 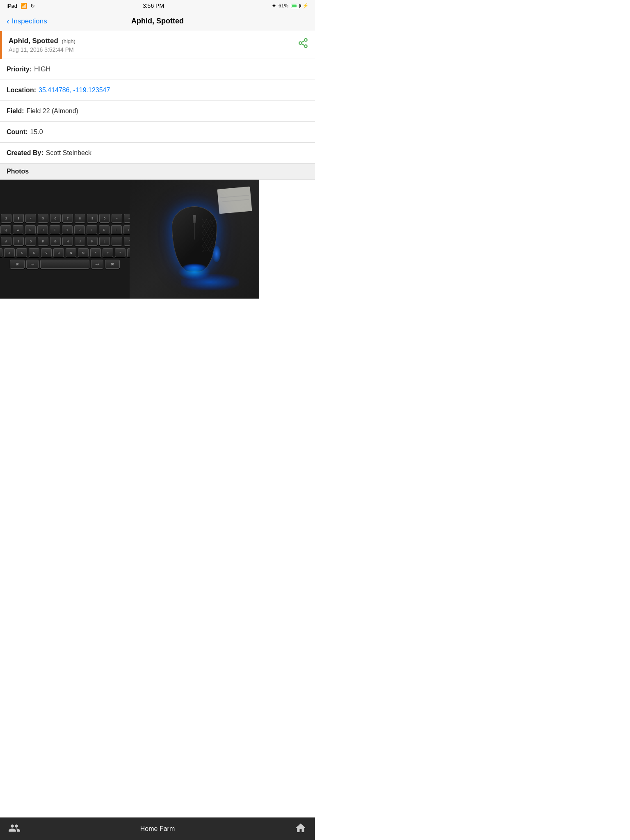 What do you see at coordinates (42, 41) in the screenshot?
I see `inspection-title: Aphid, Spotted (high)` at bounding box center [42, 41].